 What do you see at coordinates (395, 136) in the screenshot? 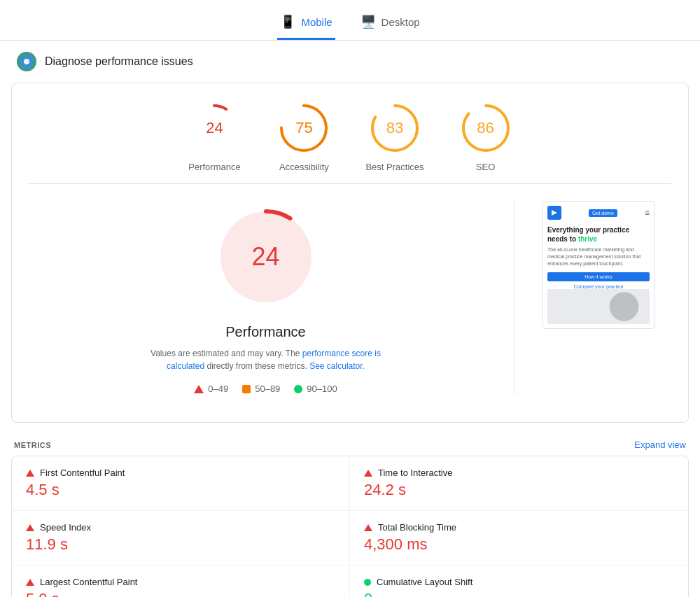
I see `score-best-practices: 83 Best Practices` at bounding box center [395, 136].